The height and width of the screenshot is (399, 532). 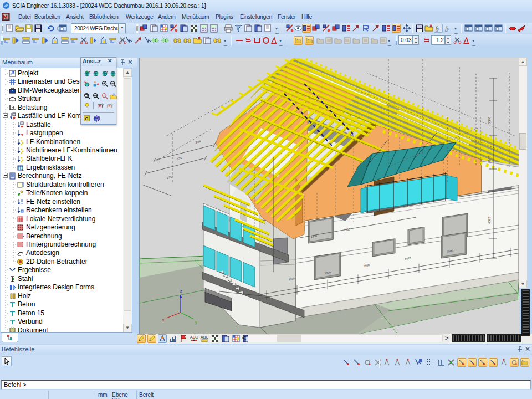 I want to click on svg-text: R, so click(x=104, y=95).